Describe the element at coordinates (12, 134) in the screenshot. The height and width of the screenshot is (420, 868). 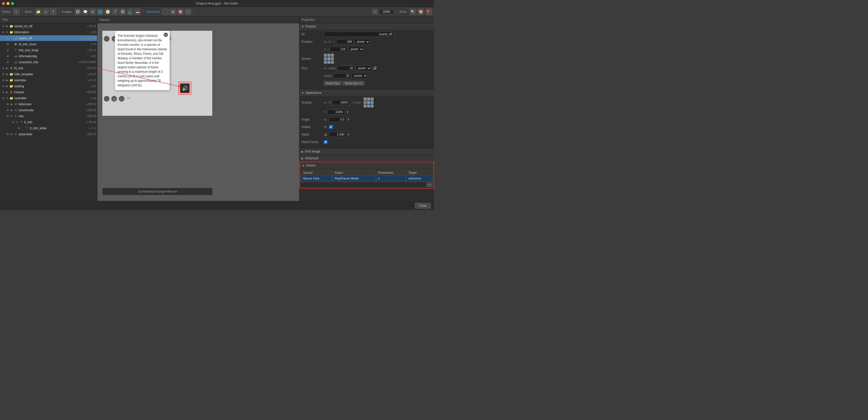
I see `expand-autorotate: ▶` at that location.